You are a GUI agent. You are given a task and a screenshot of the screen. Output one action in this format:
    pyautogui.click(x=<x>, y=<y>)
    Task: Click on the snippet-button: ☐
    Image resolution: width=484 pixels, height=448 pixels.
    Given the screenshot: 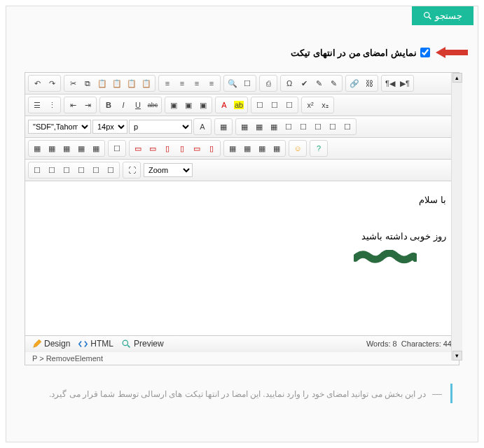 What is the action you would take?
    pyautogui.click(x=318, y=127)
    